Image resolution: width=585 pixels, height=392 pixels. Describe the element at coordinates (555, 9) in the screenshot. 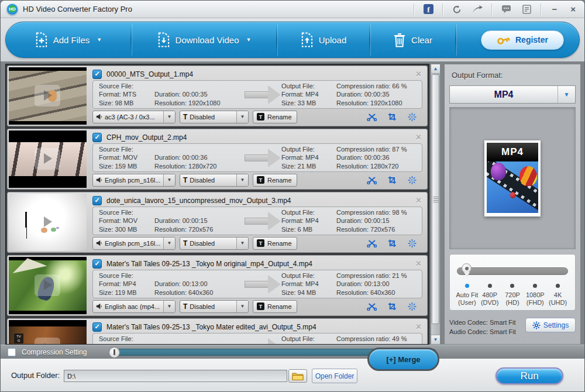

I see `minimize-button: −` at that location.